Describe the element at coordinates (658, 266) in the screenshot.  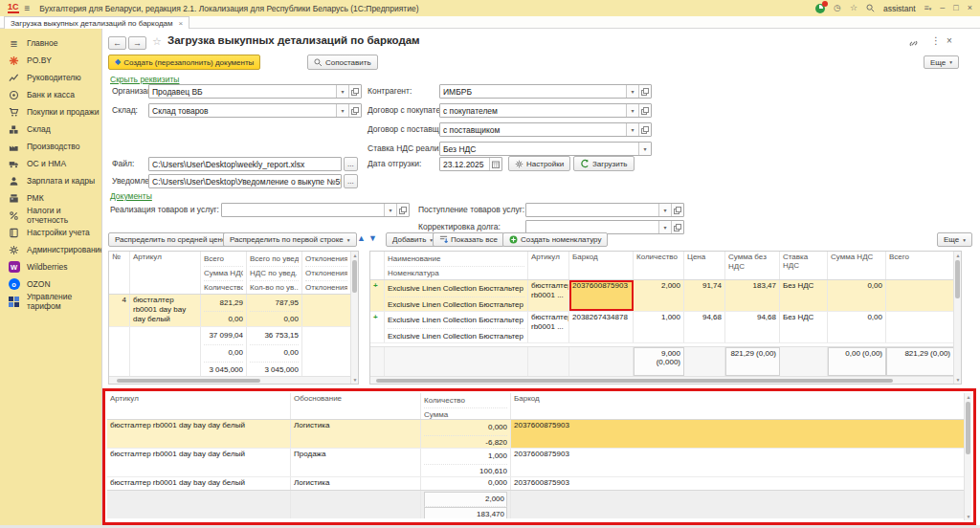
I see `column-header-qty: Количество` at that location.